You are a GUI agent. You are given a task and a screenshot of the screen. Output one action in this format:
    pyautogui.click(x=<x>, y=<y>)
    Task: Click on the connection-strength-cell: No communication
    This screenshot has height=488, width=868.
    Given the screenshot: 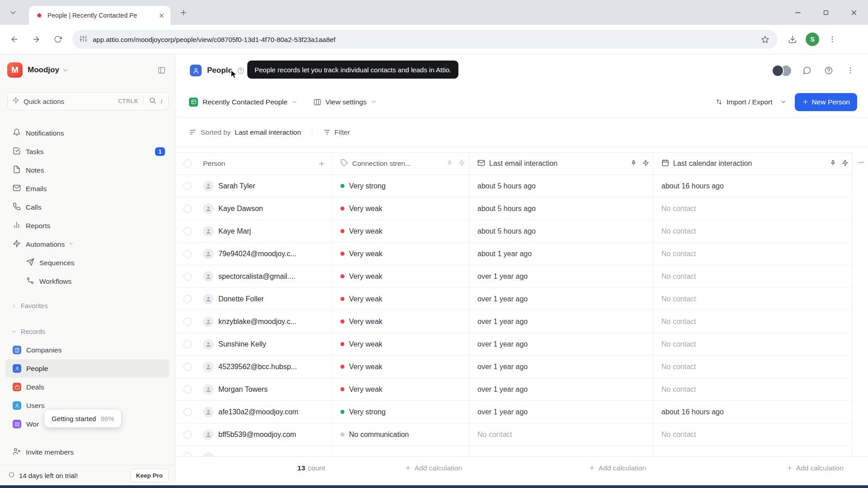 What is the action you would take?
    pyautogui.click(x=401, y=435)
    